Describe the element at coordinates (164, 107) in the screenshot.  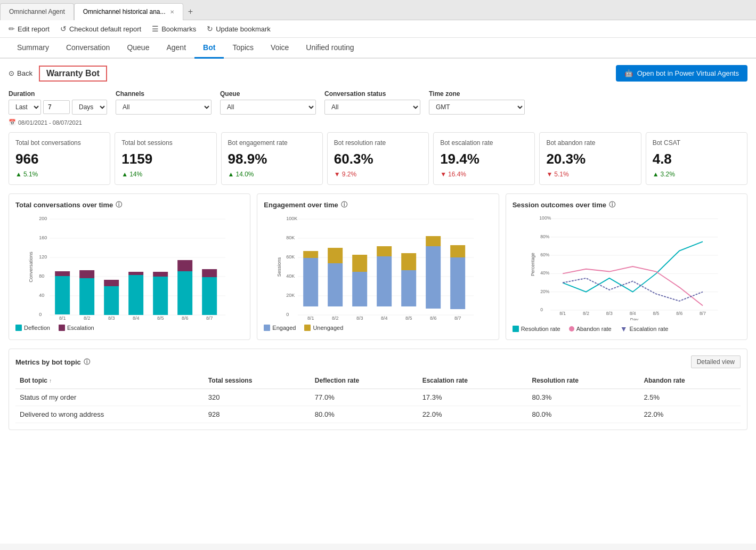
I see `channels-select: All` at that location.